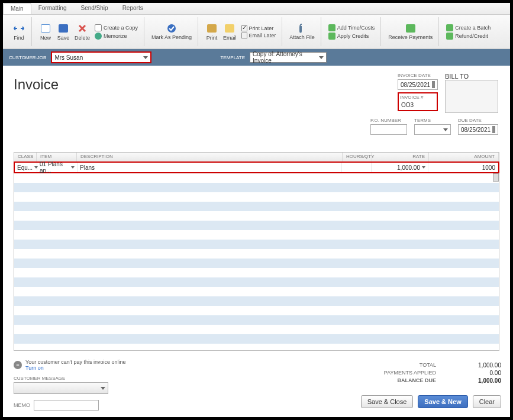 This screenshot has height=420, width=513. I want to click on new-button: New, so click(46, 32).